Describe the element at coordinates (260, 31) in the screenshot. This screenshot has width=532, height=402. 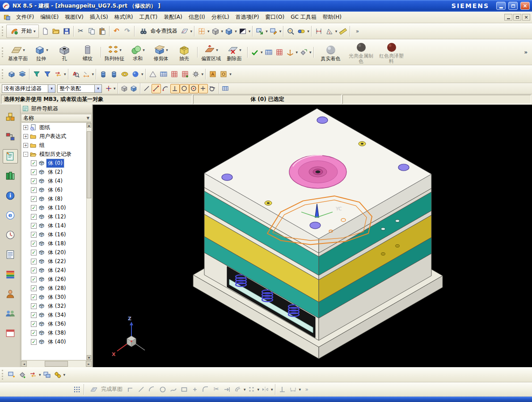
I see `win-arrow-icon` at that location.